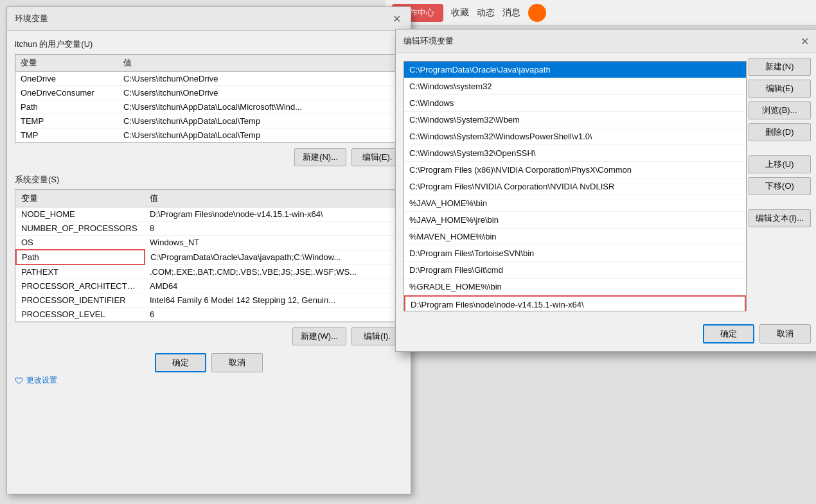 The width and height of the screenshot is (816, 504). I want to click on path-list-item: D:\Program Files\node\node-v14.15.1-win-…, so click(575, 303).